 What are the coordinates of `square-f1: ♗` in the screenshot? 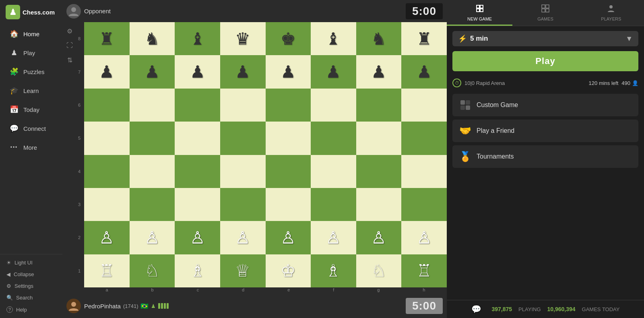 It's located at (333, 271).